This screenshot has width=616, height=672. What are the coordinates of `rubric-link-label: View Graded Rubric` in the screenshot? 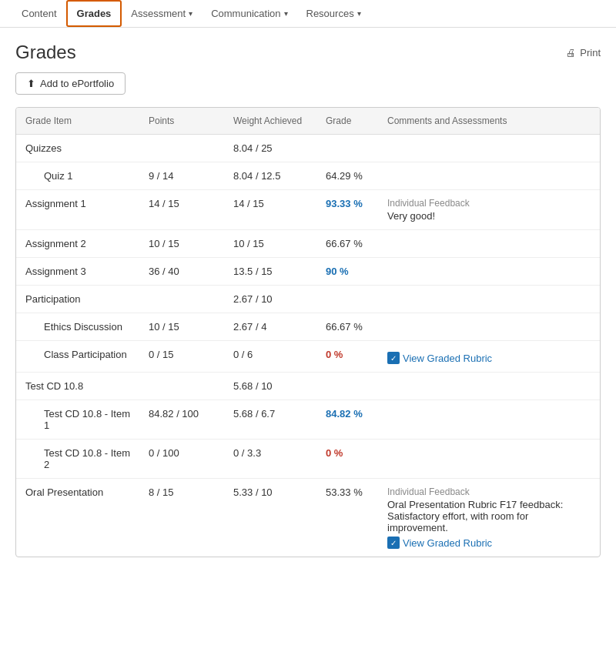 It's located at (447, 359).